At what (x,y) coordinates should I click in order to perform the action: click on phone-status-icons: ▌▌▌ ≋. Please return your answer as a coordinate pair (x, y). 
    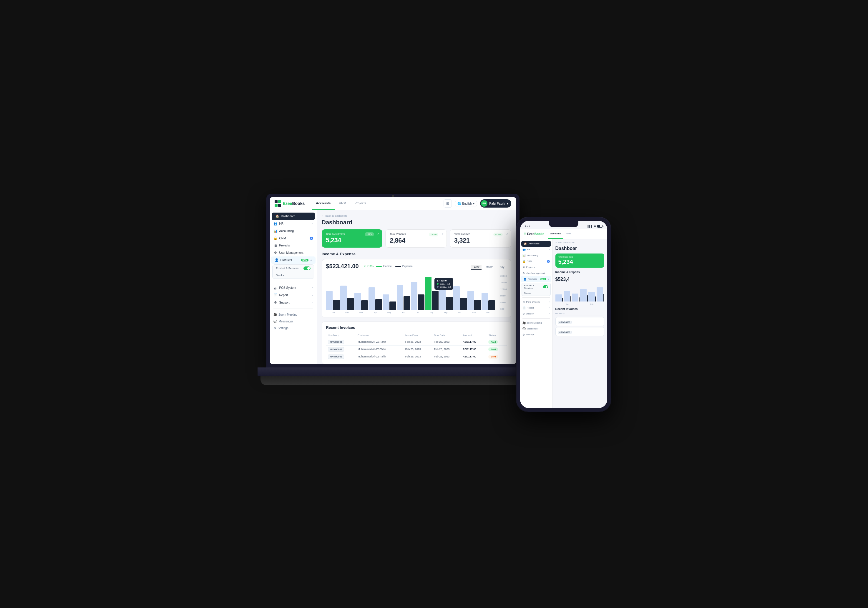
    Looking at the image, I should click on (595, 226).